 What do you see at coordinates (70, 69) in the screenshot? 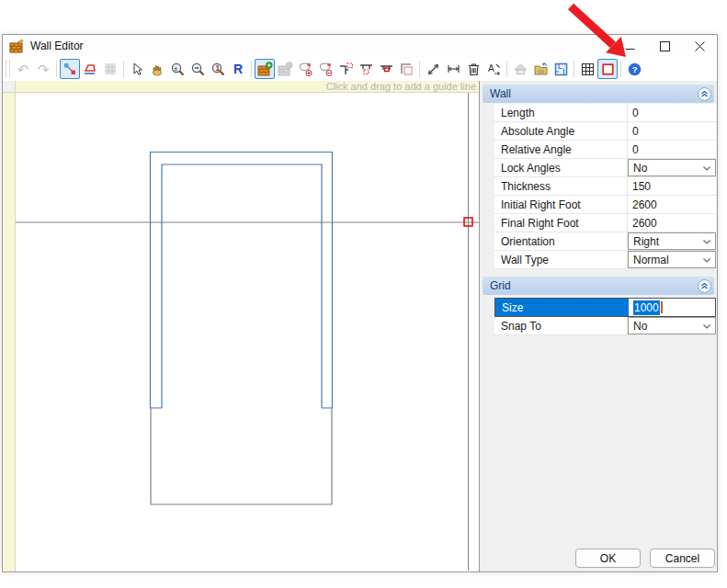
I see `draw-wall-tool-button` at bounding box center [70, 69].